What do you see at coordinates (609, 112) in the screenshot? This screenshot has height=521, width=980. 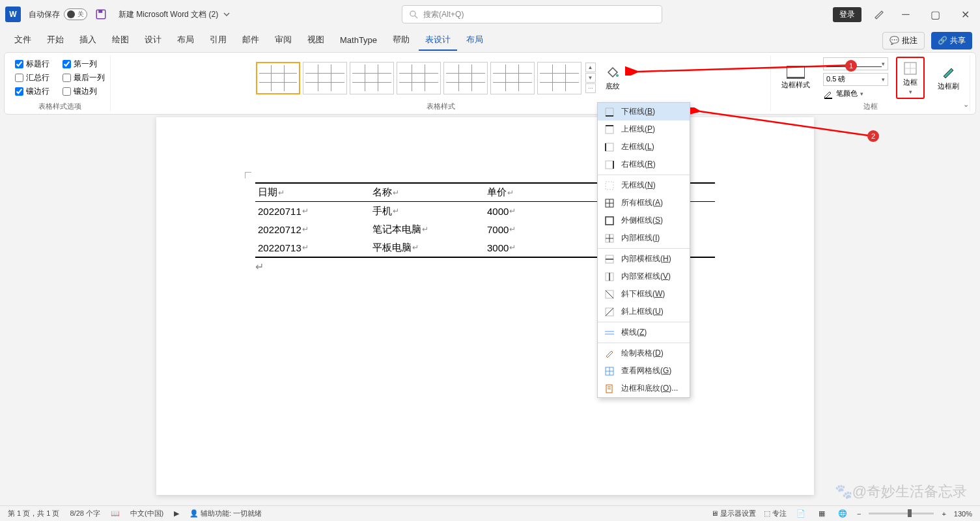 I see `border-bottom-icon` at bounding box center [609, 112].